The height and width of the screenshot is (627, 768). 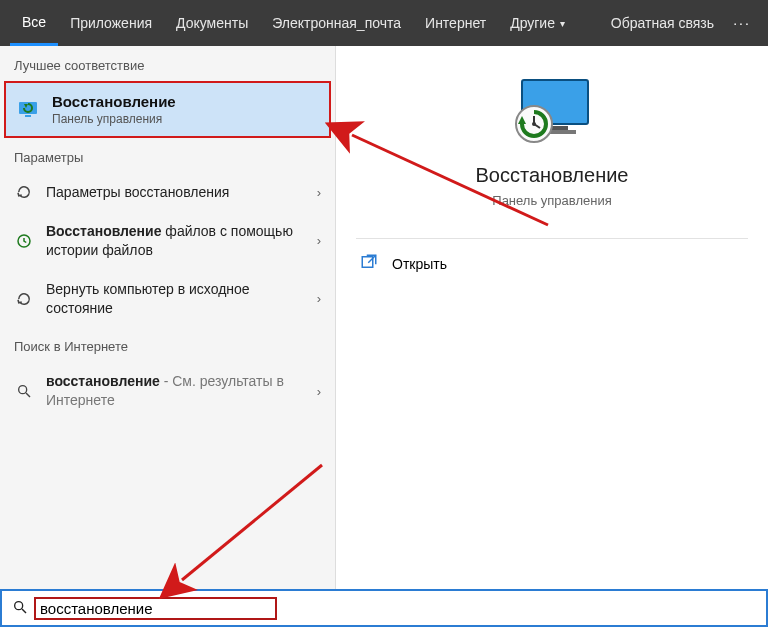 I want to click on tab-email: Электронная_почта, so click(x=336, y=23).